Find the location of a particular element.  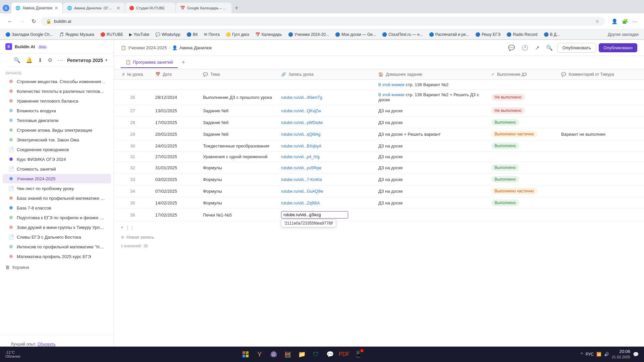

sidebar-item-2: Уравнение теплового баланса is located at coordinates (57, 101).